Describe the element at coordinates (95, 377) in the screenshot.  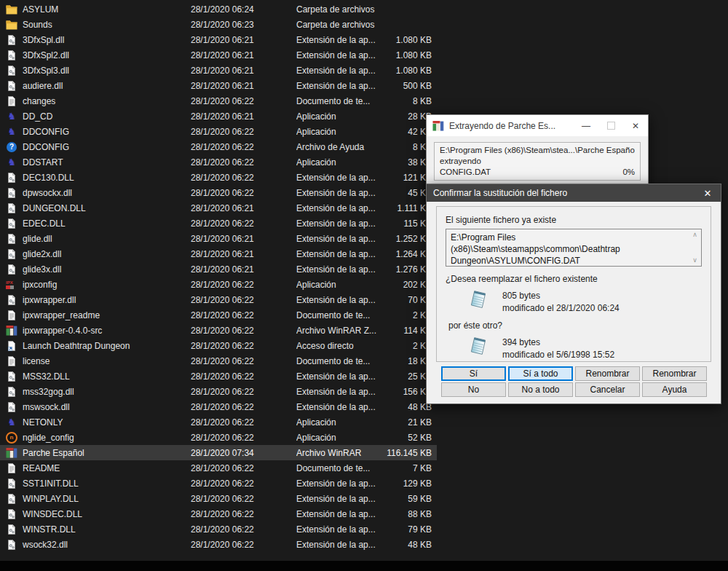
I see `file-name-cell: MSS32.DLL` at that location.